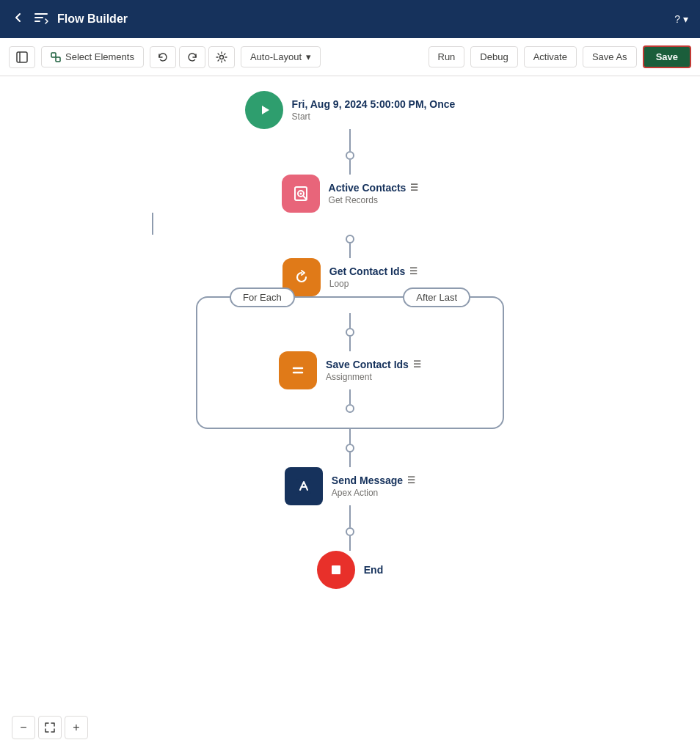 This screenshot has width=700, height=751. I want to click on select-elements-button: Select Elements, so click(92, 57).